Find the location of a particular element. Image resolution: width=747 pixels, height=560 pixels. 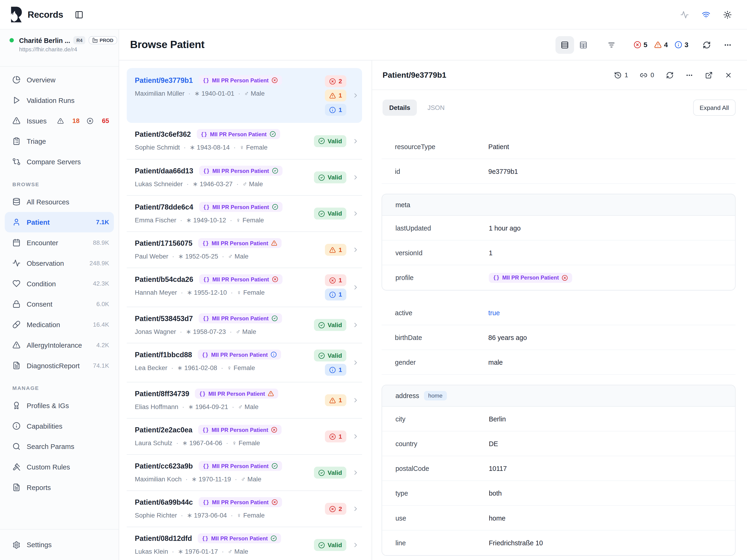

filter-button is located at coordinates (612, 45).